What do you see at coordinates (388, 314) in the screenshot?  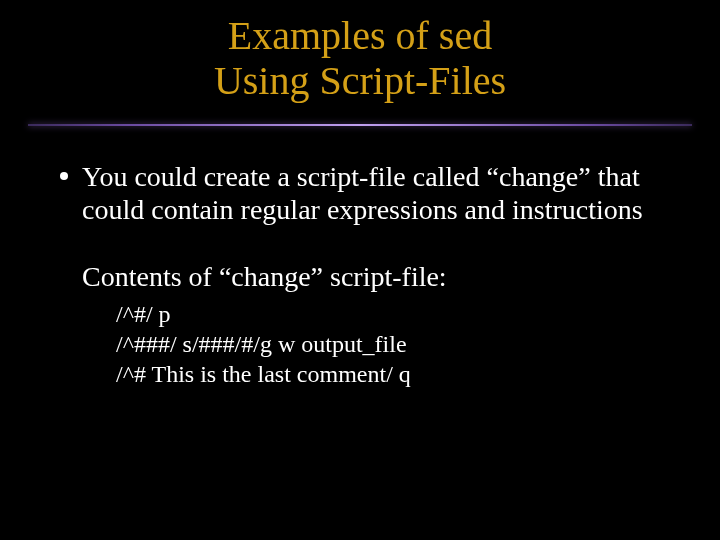 I see `script-line: /^#/ p` at bounding box center [388, 314].